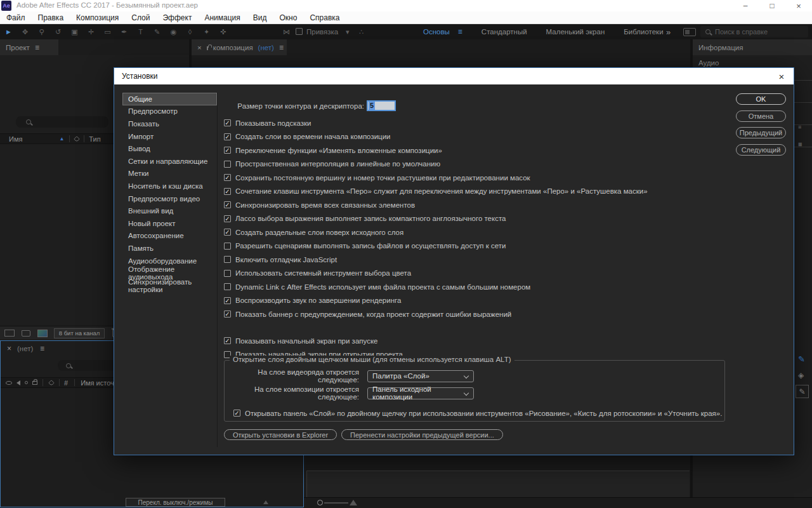  What do you see at coordinates (27, 382) in the screenshot?
I see `solo-icon` at bounding box center [27, 382].